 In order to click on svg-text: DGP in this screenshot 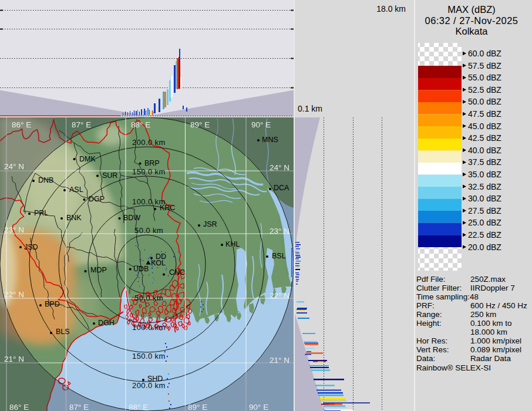, I will do `click(96, 199)`.